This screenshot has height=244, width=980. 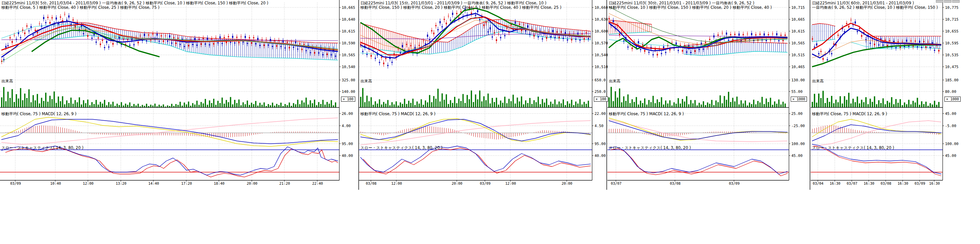 I want to click on volume-axis-label: 650.0, so click(x=600, y=80).